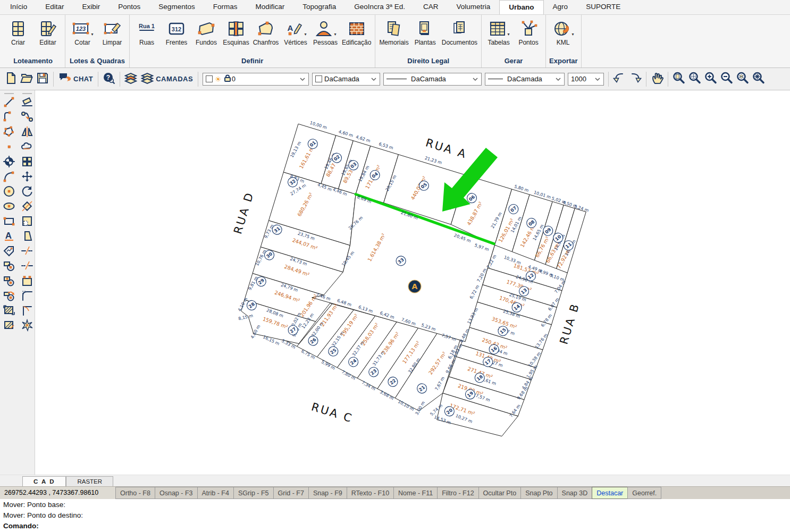 The height and width of the screenshot is (532, 790). What do you see at coordinates (743, 79) in the screenshot?
I see `zoom-layers-button: .s{stroke:#1F3A63;stroke-width:2;fill:no…` at bounding box center [743, 79].